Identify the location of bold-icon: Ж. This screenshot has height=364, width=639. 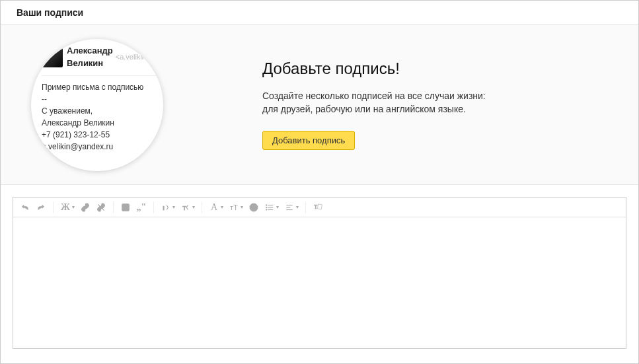
(65, 207).